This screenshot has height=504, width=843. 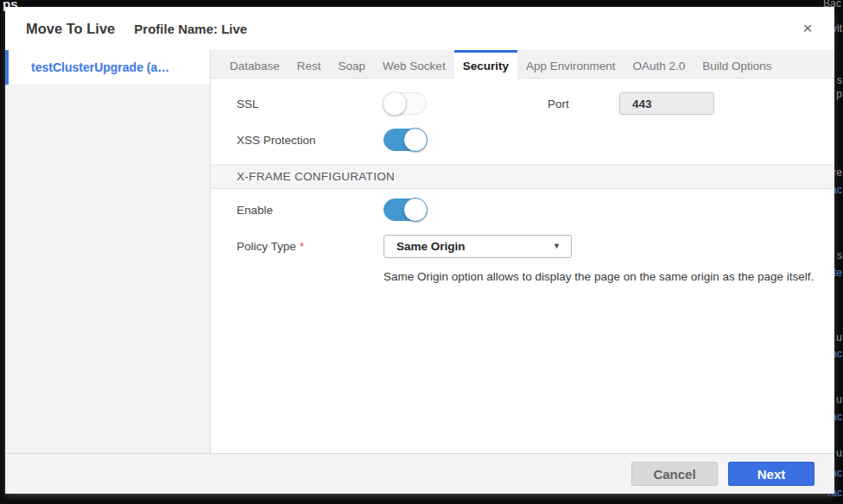 I want to click on cancel-button: Cancel, so click(x=675, y=474).